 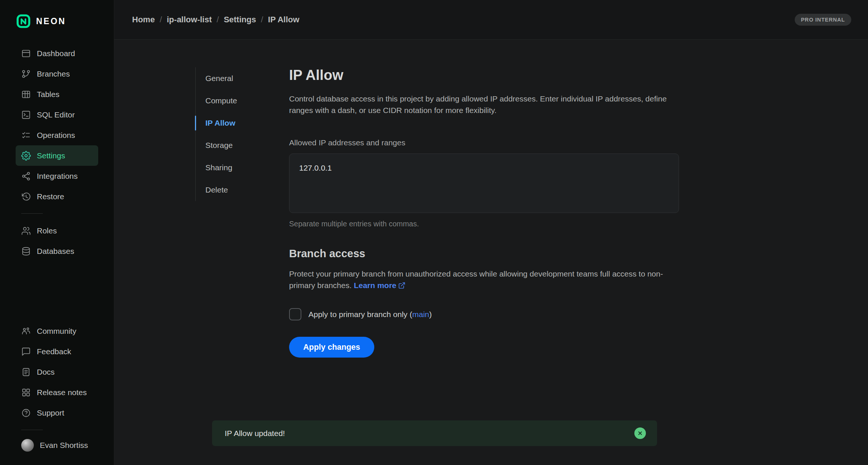 What do you see at coordinates (57, 155) in the screenshot?
I see `sidebar-item-settings: Settings` at bounding box center [57, 155].